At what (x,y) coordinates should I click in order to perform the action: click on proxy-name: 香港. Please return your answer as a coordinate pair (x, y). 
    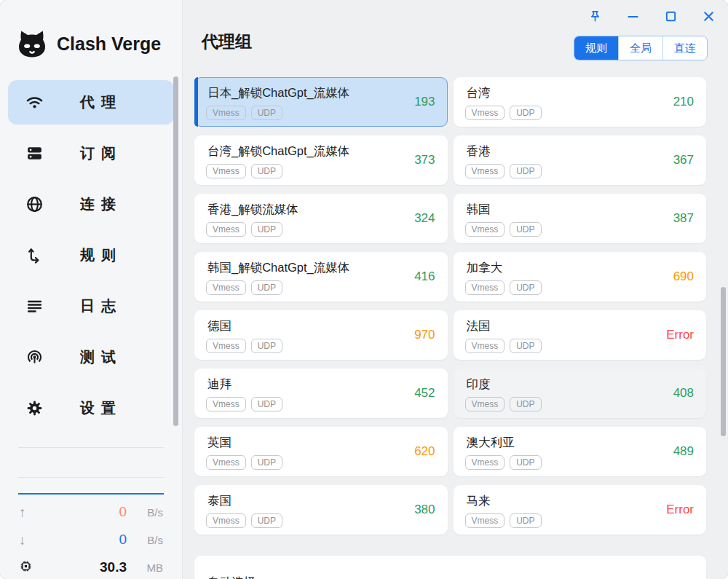
    Looking at the image, I should click on (580, 151).